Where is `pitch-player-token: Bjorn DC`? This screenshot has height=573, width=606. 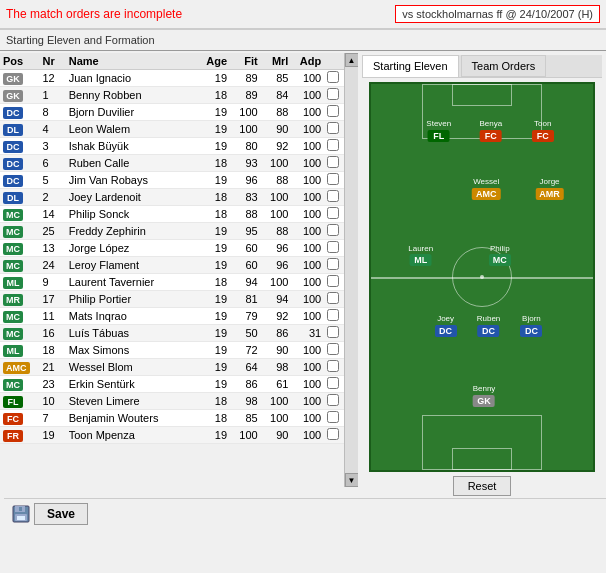
pitch-player-token: Bjorn DC is located at coordinates (531, 326).